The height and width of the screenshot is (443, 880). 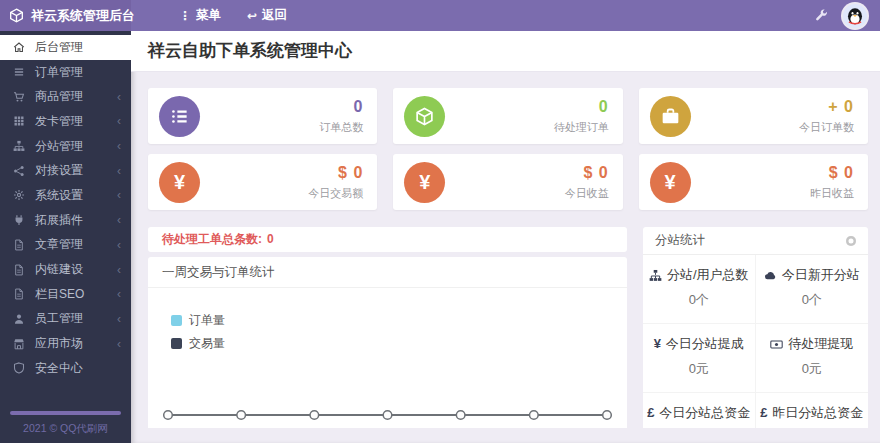 I want to click on stat-card-3: ¥ $ 0 今日交易额, so click(x=262, y=182).